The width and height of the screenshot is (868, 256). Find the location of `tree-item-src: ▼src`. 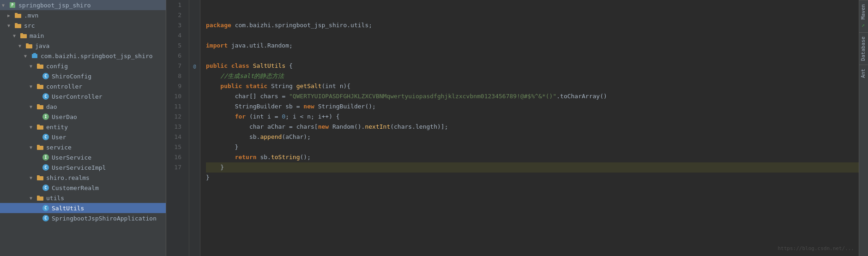

tree-item-src: ▼src is located at coordinates (83, 25).